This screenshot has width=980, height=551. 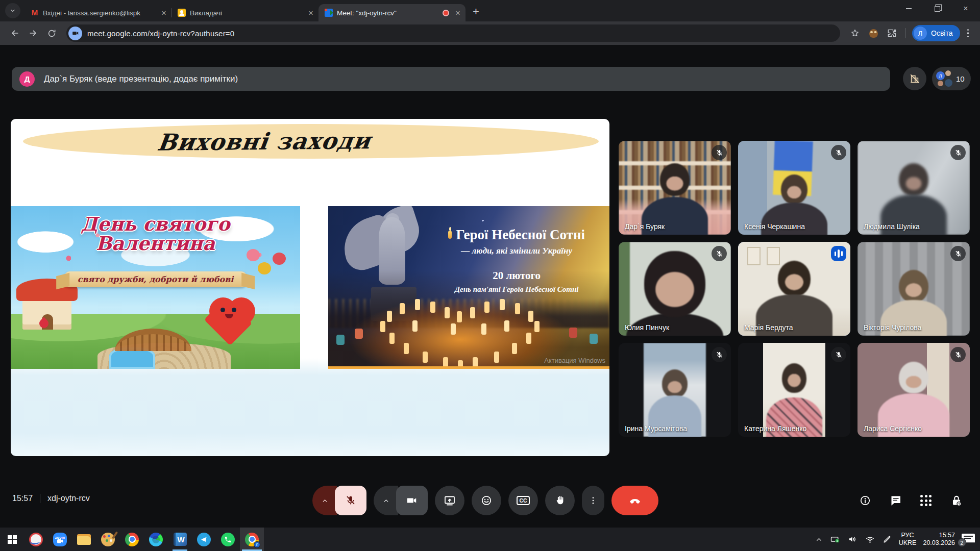 What do you see at coordinates (523, 500) in the screenshot?
I see `captions-button: CC` at bounding box center [523, 500].